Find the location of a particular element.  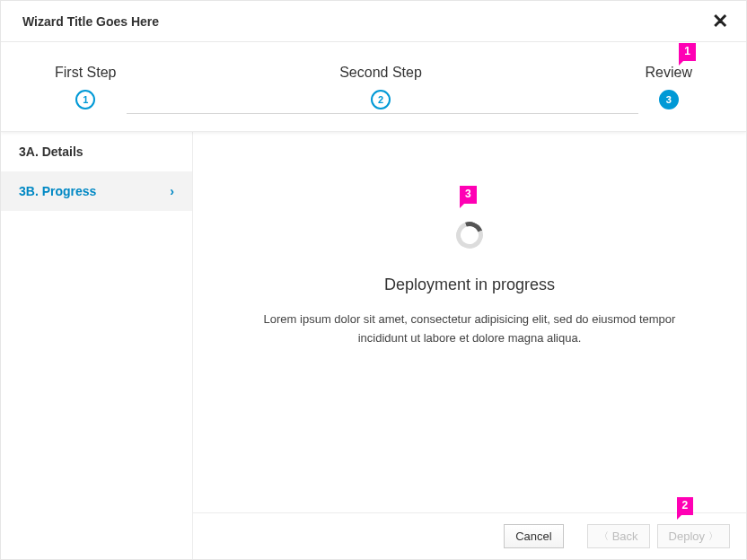

progress-description: Lorem ipsum dolor sit amet, consectetur … is located at coordinates (470, 329).